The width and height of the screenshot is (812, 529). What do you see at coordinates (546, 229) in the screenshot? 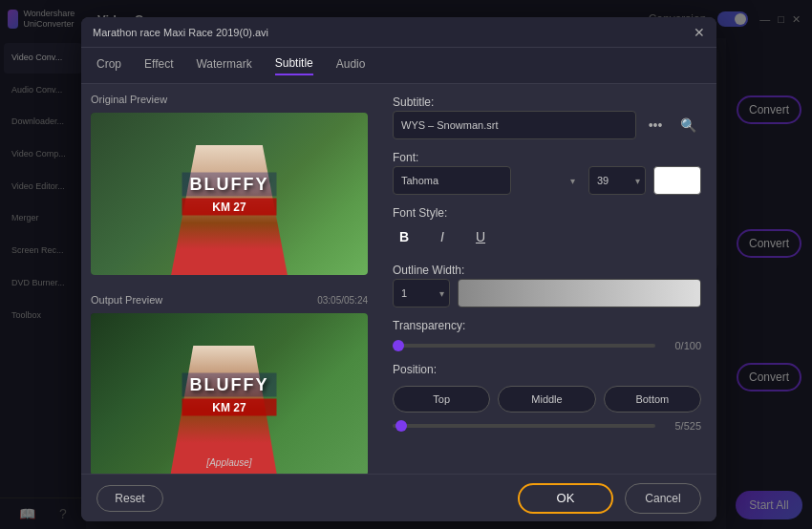
I see `font-style-section: Font Style: B I U` at bounding box center [546, 229].